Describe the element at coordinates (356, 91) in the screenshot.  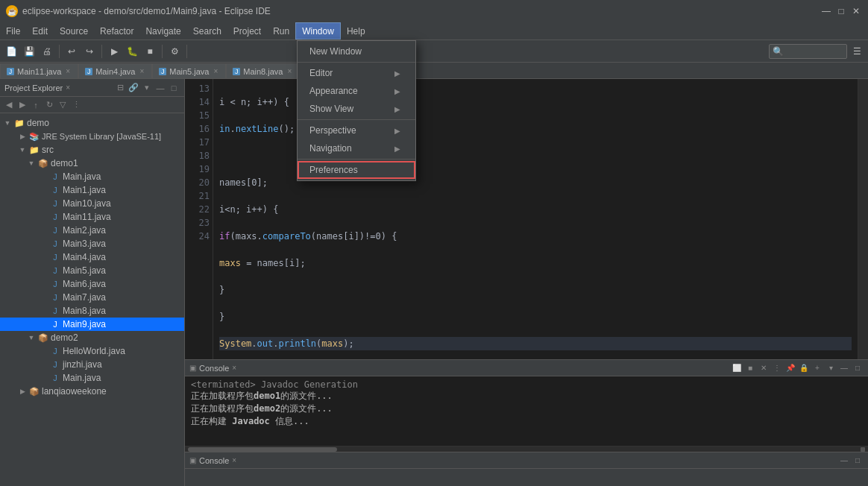
I see `menu-appearance: Appearance ▶` at that location.